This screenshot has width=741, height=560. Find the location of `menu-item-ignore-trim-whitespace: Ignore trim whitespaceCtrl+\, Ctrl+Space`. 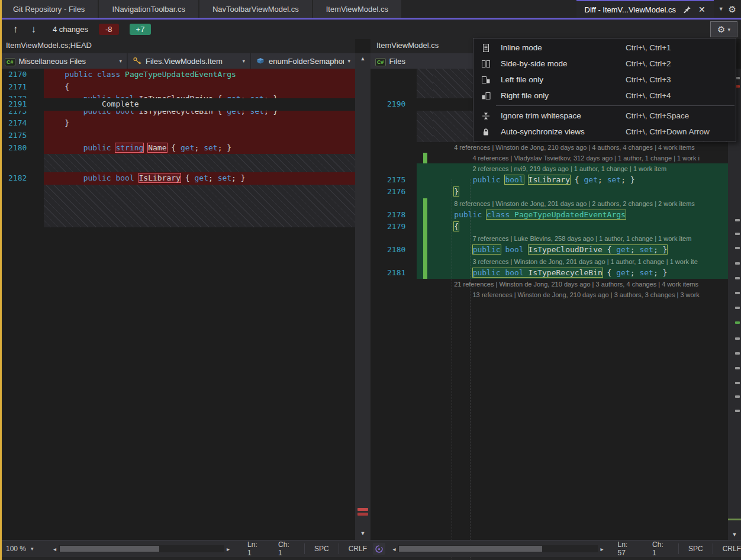

menu-item-ignore-trim-whitespace: Ignore trim whitespaceCtrl+\, Ctrl+Space is located at coordinates (605, 116).